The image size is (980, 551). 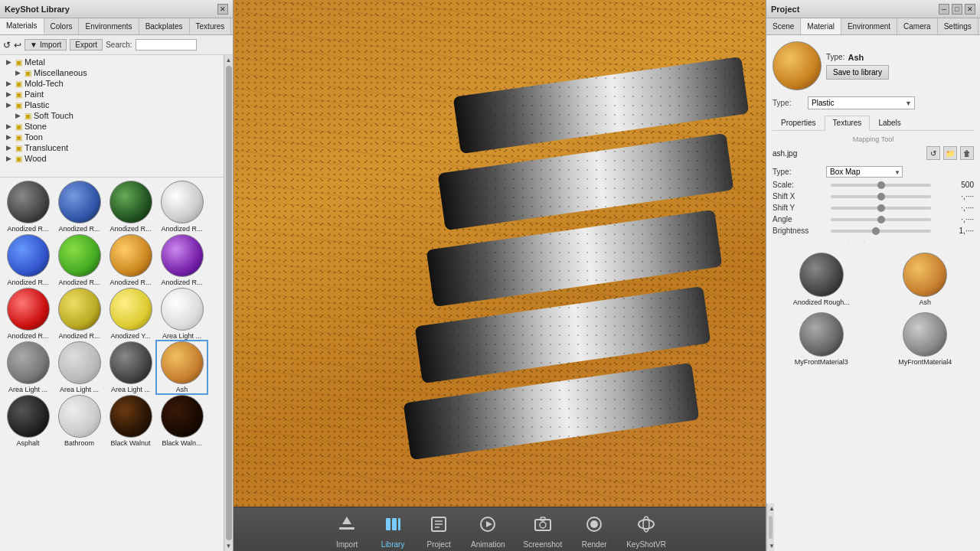 What do you see at coordinates (347, 530) in the screenshot?
I see `import-toolbar-button: Import` at bounding box center [347, 530].